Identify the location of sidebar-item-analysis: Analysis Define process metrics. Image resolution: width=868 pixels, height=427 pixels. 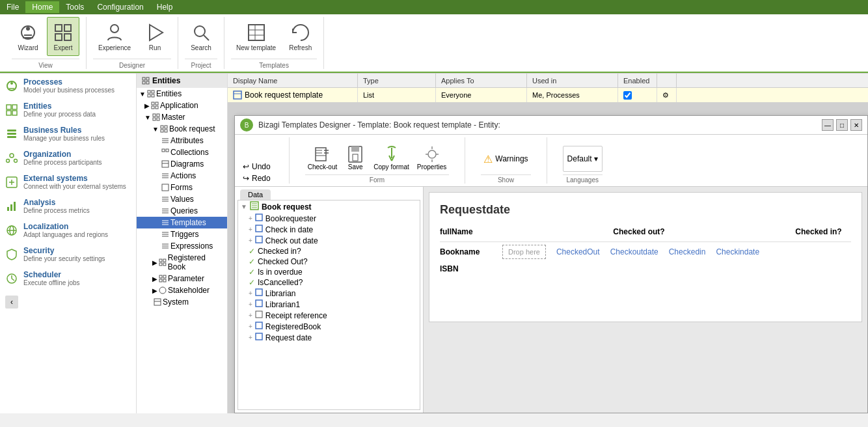
(68, 206).